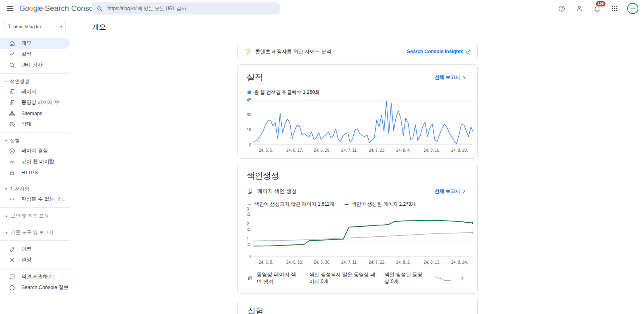 This screenshot has height=314, width=644. I want to click on insights-banner: 콘텐츠 제작자를 위한 사이트 분석 Search Console Insigh…, so click(357, 52).